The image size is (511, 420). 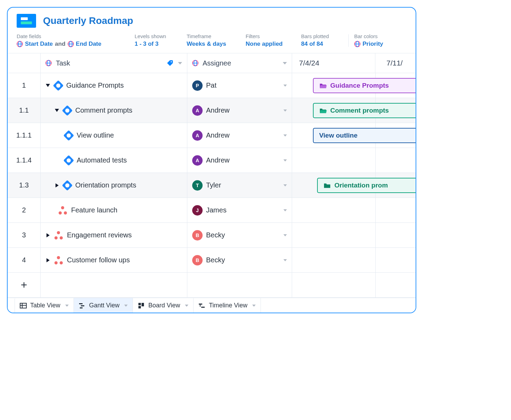 I want to click on timeline-cell: Orientation prom, so click(x=354, y=185).